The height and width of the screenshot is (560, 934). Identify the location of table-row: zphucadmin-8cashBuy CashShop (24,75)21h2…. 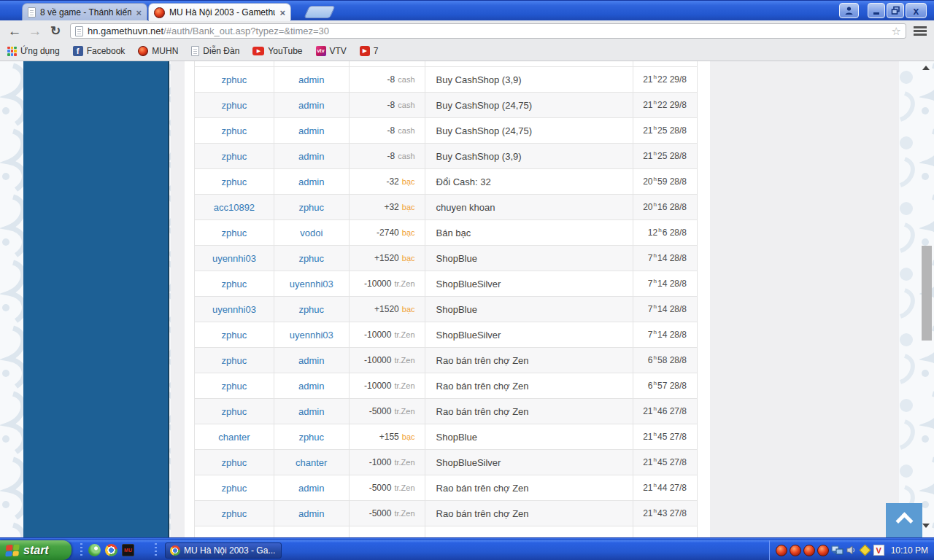
(447, 105).